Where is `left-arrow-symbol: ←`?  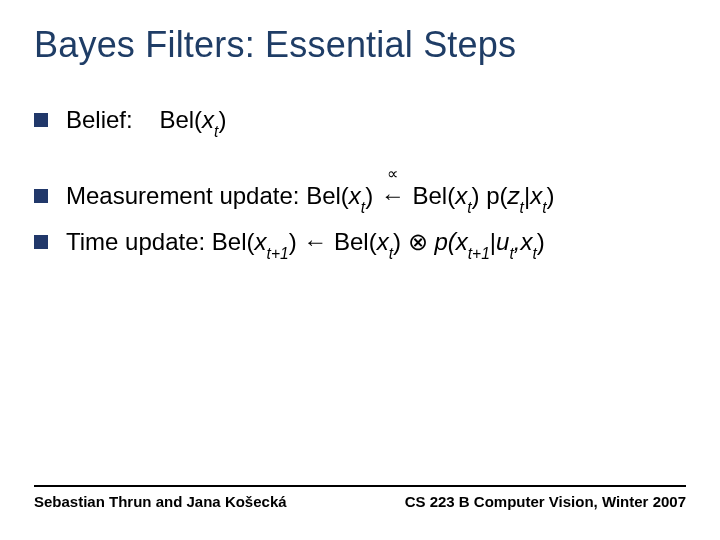 left-arrow-symbol: ← is located at coordinates (393, 196).